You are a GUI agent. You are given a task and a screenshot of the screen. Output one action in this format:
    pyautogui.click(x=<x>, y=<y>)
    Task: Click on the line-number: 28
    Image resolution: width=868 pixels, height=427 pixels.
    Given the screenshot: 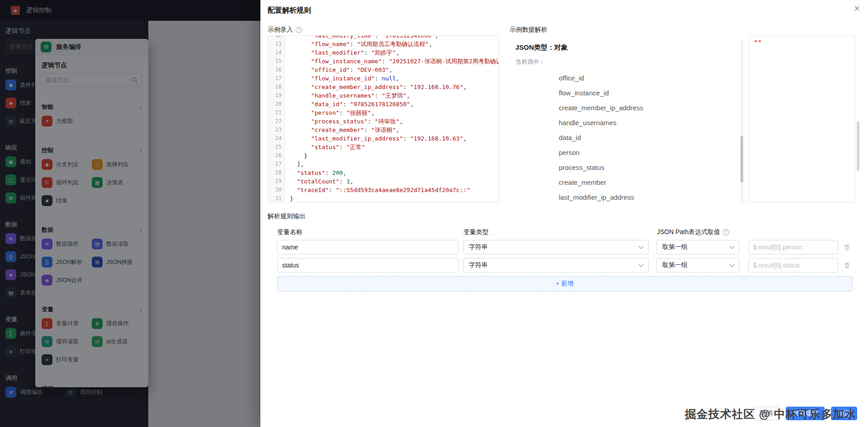 What is the action you would take?
    pyautogui.click(x=277, y=173)
    